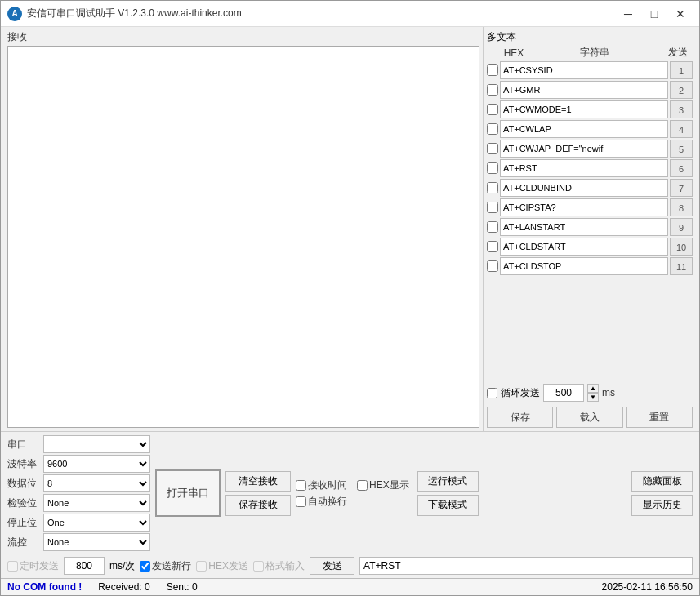 This screenshot has width=700, height=596. What do you see at coordinates (590, 393) in the screenshot?
I see `loop-send-row: 循环发送 ▲ ▼ ms` at bounding box center [590, 393].